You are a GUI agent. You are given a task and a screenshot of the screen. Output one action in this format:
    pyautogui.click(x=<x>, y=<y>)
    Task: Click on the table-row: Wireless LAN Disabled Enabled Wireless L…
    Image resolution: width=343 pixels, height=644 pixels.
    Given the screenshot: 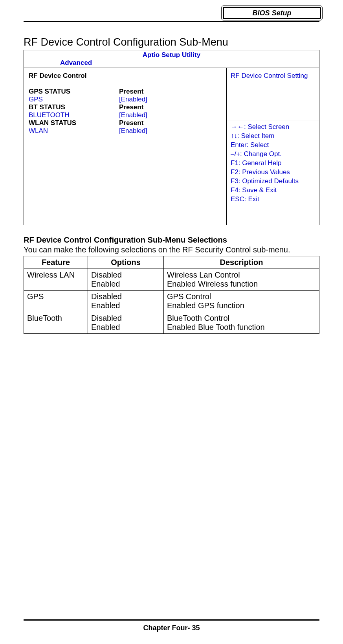 What is the action you would take?
    pyautogui.click(x=172, y=280)
    